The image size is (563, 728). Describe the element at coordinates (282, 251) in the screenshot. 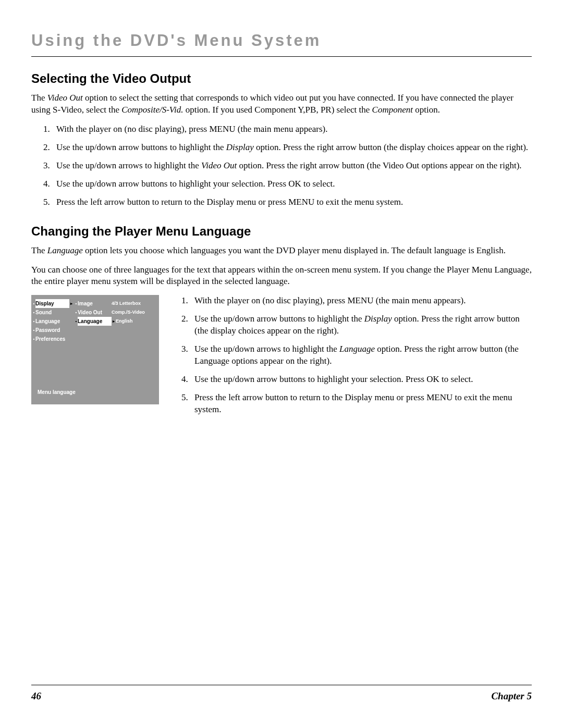

I see `section2-intro: The Language option lets you choose whic…` at that location.